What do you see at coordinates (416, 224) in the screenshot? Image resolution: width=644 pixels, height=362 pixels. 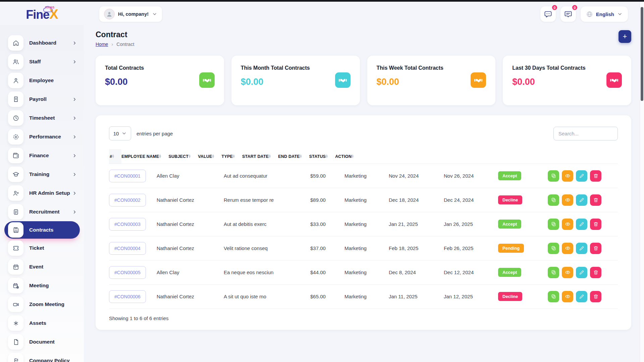 I see `start-date-cell: Jan 21, 2025` at bounding box center [416, 224].